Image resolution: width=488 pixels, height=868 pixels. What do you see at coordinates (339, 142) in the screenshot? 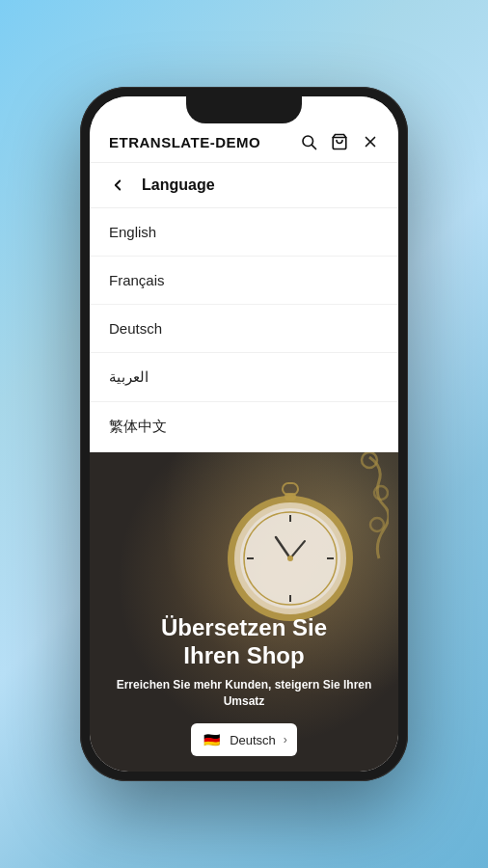
I see `header-icons` at bounding box center [339, 142].